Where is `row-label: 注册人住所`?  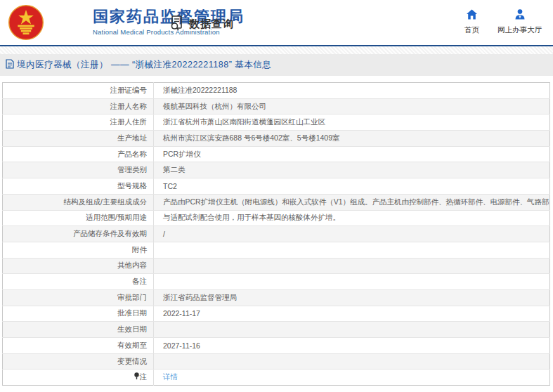 row-label: 注册人住所 is located at coordinates (79, 122).